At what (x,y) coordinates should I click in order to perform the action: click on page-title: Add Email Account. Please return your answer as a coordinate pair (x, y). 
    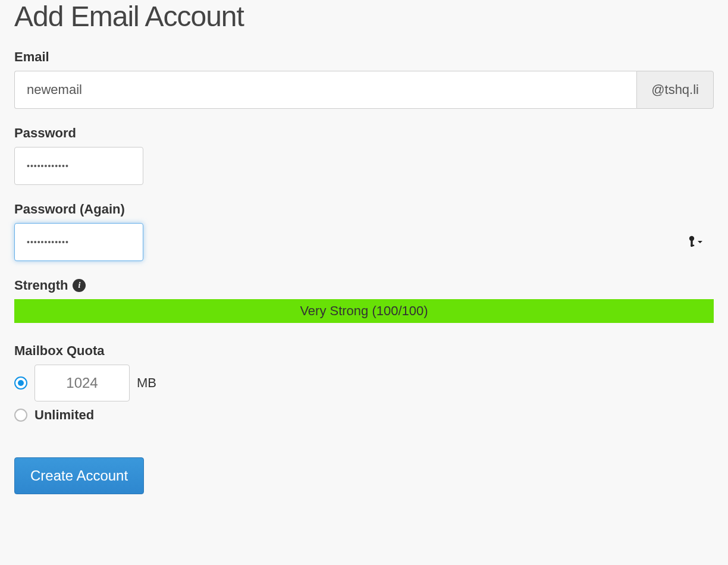
    Looking at the image, I should click on (364, 17).